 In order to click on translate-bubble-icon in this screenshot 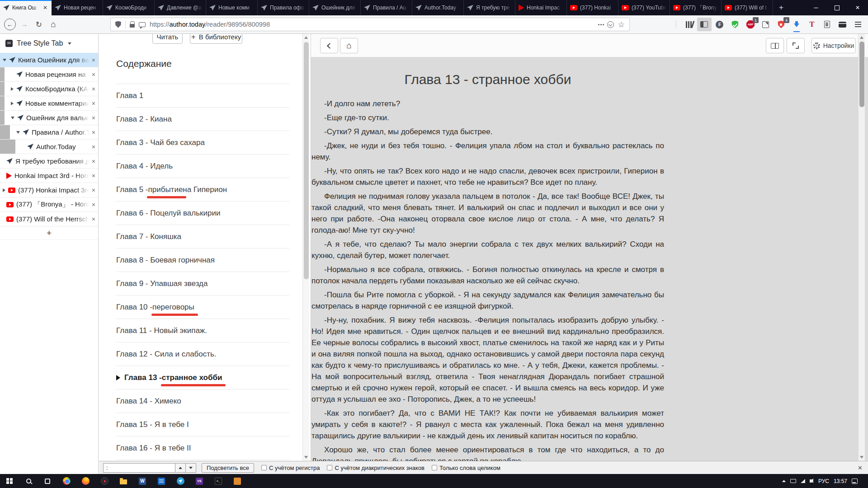, I will do `click(142, 24)`.